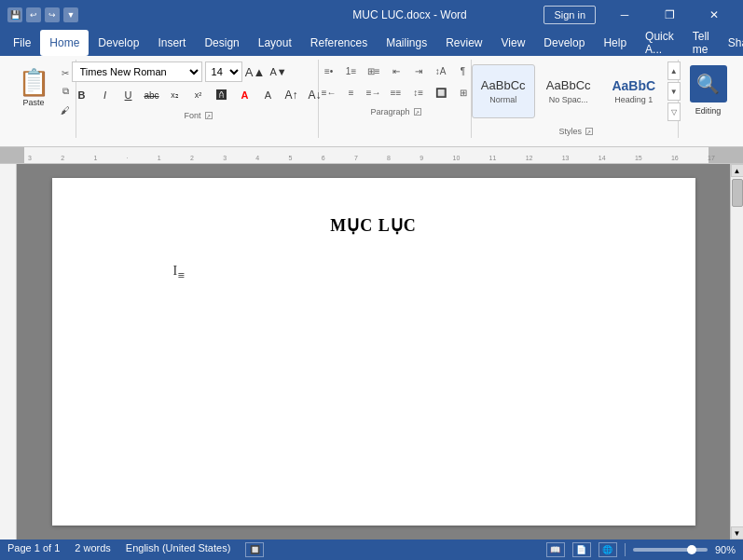 The width and height of the screenshot is (743, 560). Describe the element at coordinates (351, 71) in the screenshot. I see `numbering-button: 1≡` at that location.